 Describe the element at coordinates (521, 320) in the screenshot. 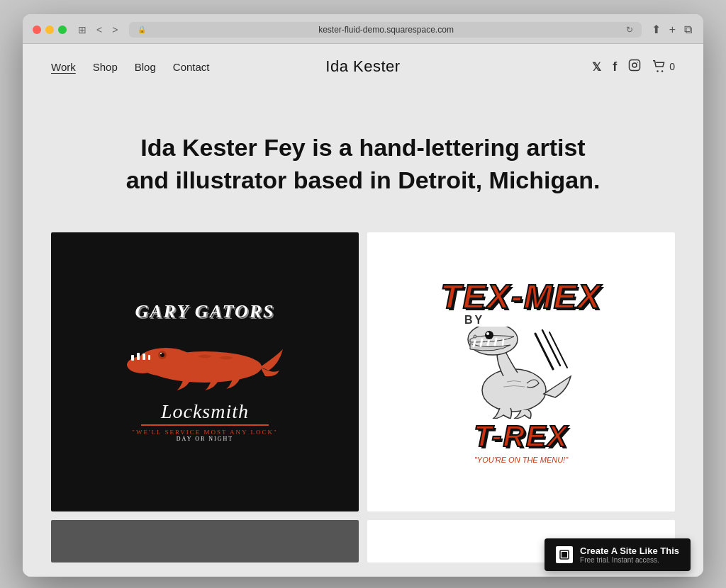

I see `tex-by-text: BY` at that location.